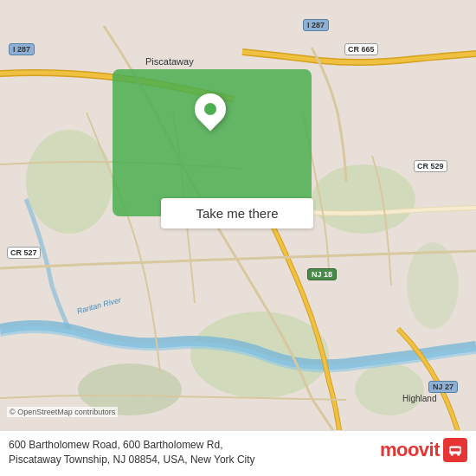  I want to click on bottom-bar: 600 Bartholomew Road, 600 Bartholomew Rd…, so click(238, 453).